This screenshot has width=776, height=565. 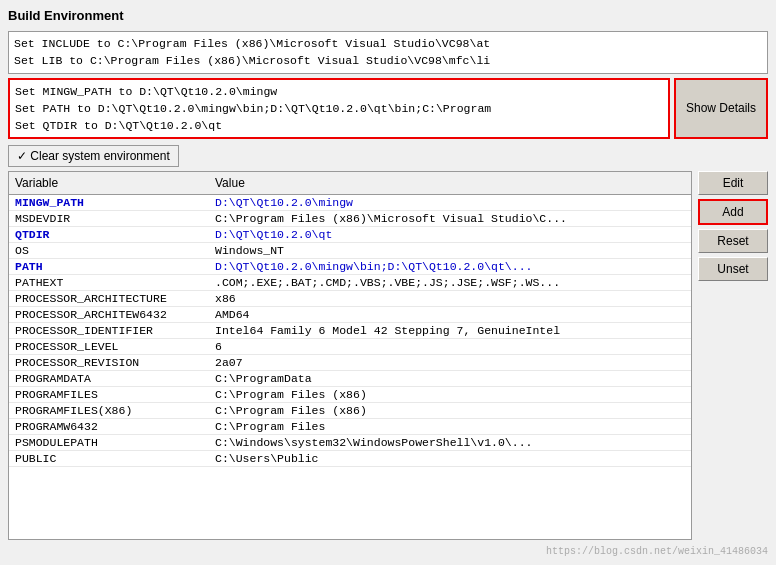 I want to click on table-row: PROCESSOR_IDENTIFIERIntel64 Family 6 Mod…, so click(x=350, y=331).